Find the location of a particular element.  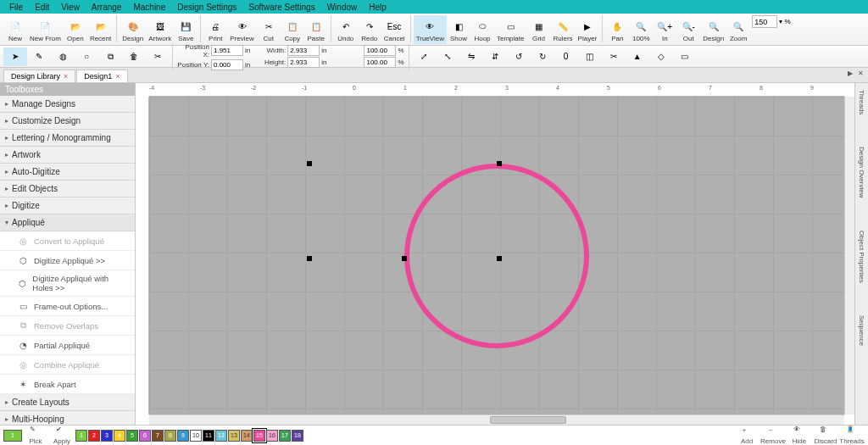

scrollbar-horizontal is located at coordinates (497, 420).